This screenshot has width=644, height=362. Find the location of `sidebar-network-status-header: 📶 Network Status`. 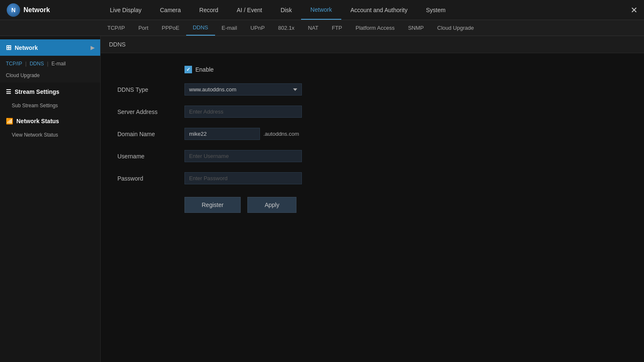

sidebar-network-status-header: 📶 Network Status is located at coordinates (50, 121).